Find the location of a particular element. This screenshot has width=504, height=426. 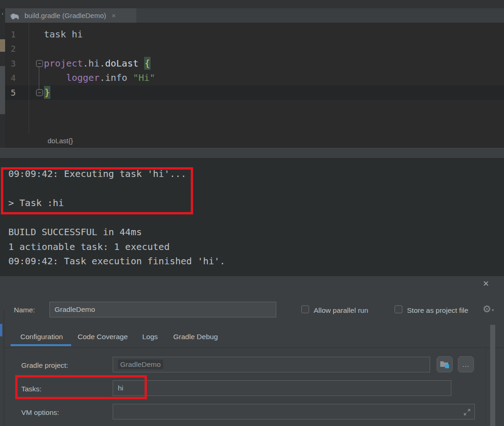

allow-parallel-checkbox is located at coordinates (305, 310).